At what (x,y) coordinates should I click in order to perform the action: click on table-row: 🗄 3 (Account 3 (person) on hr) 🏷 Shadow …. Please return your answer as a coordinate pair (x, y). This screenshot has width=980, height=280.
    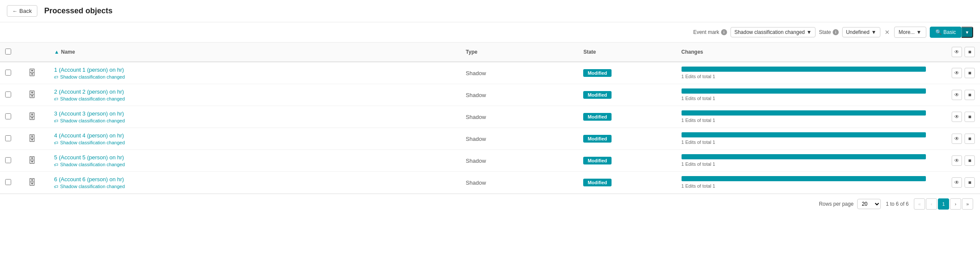
    Looking at the image, I should click on (490, 117).